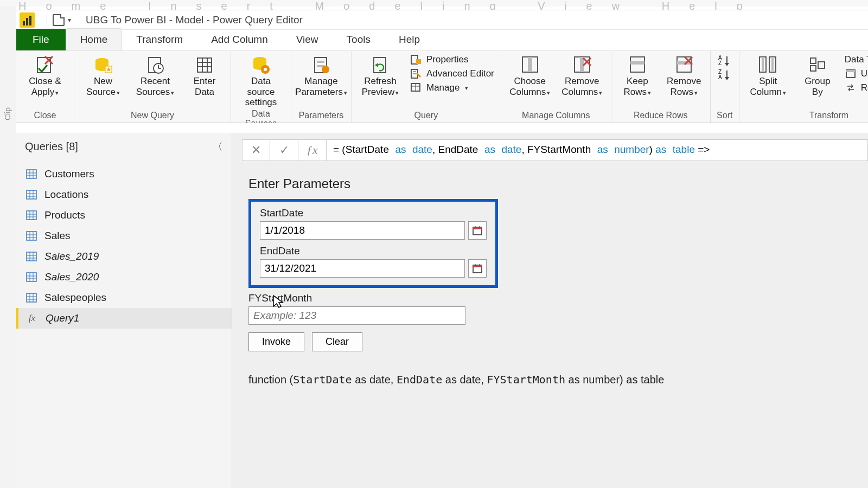  I want to click on query-item-locations: Locations, so click(124, 195).